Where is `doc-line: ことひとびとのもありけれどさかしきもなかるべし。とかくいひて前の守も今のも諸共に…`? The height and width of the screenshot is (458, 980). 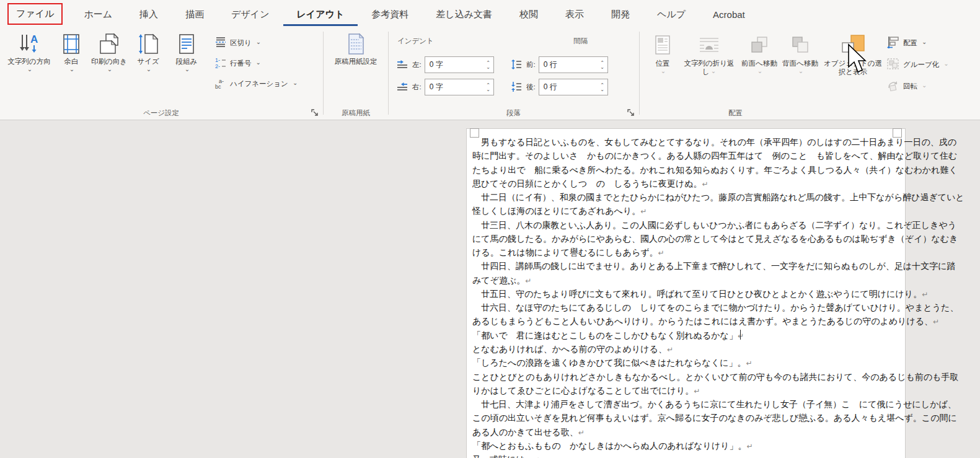
doc-line: ことひとびとのもありけれどさかしきもなかるべし。とかくいひて前の守も今のも諸共に… is located at coordinates (687, 377).